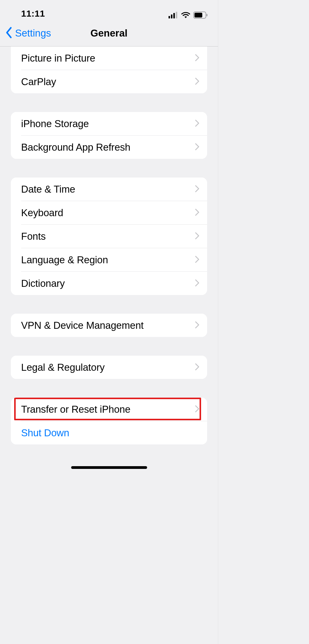 The height and width of the screenshot is (644, 309). What do you see at coordinates (109, 189) in the screenshot?
I see `row-date-time: Date & Time` at bounding box center [109, 189].